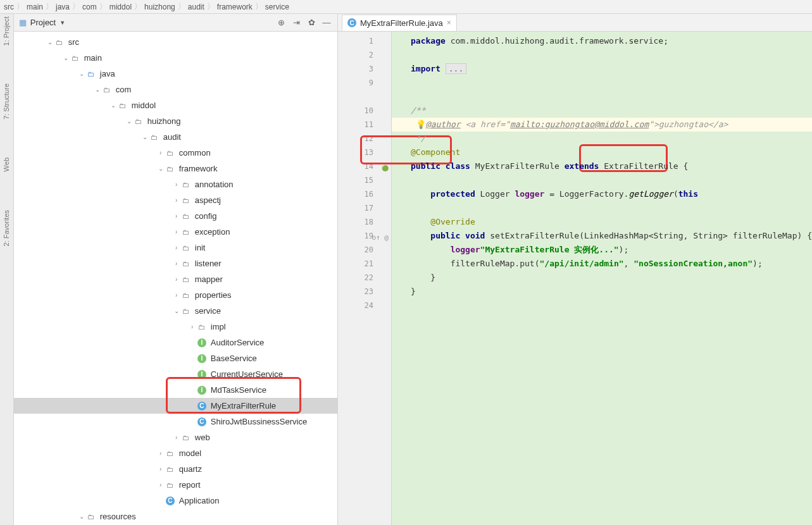 The width and height of the screenshot is (812, 525). What do you see at coordinates (176, 153) in the screenshot?
I see `tree-item-common: ›🗀common` at bounding box center [176, 153].